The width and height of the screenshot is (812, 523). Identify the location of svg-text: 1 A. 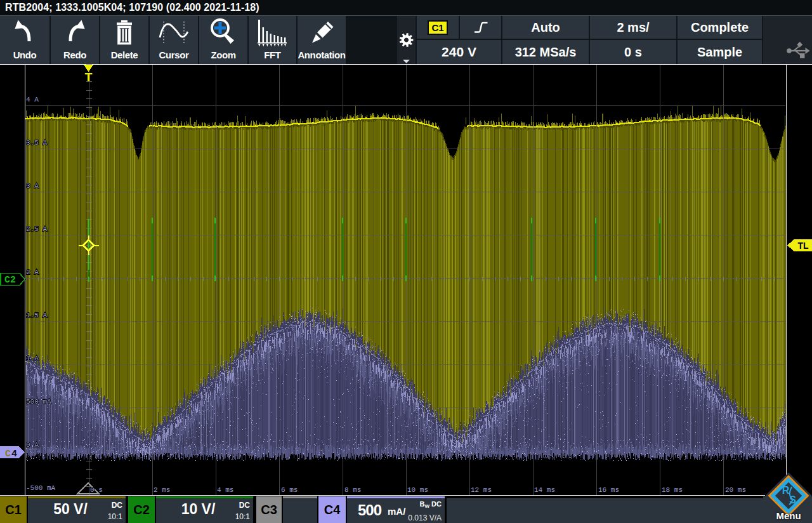
(32, 359).